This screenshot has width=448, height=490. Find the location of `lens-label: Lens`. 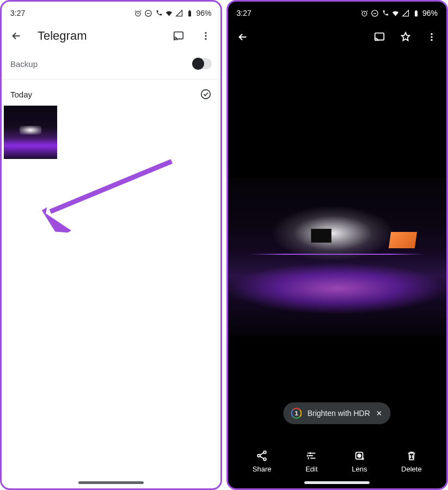

lens-label: Lens is located at coordinates (359, 469).